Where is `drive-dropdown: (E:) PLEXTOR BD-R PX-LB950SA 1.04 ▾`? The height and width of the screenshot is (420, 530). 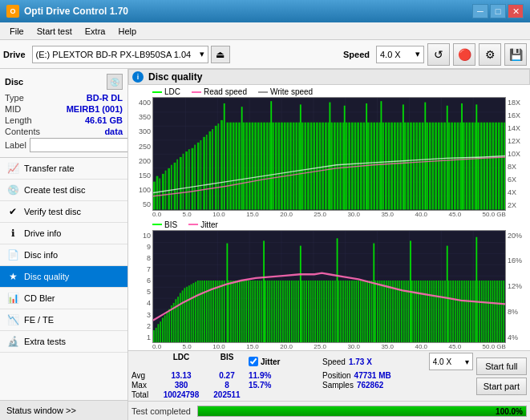
drive-dropdown: (E:) PLEXTOR BD-R PX-LB950SA 1.04 ▾ is located at coordinates (120, 55).